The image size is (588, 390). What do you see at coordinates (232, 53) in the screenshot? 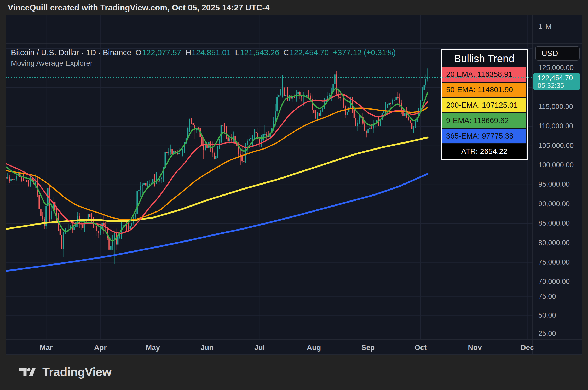
I see `ohlc-values: O122,077.57H124,851.01L121,543.26C122,45…` at bounding box center [232, 53].